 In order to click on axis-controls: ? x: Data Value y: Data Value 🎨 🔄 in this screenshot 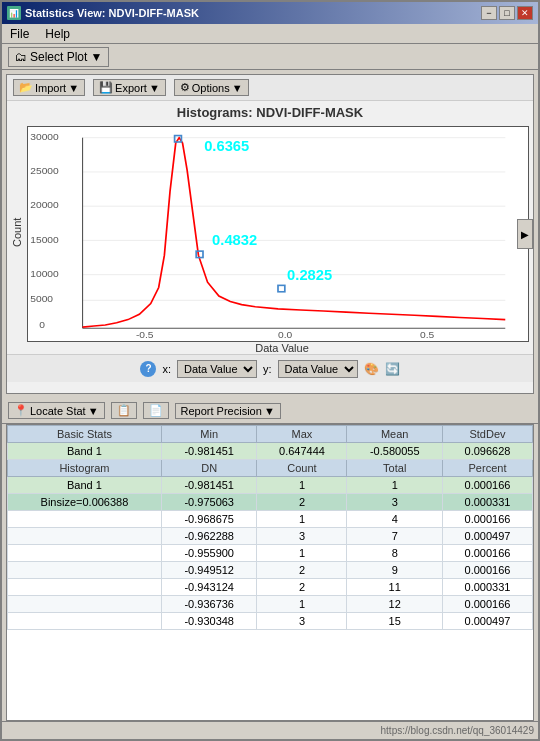, I will do `click(270, 368)`.